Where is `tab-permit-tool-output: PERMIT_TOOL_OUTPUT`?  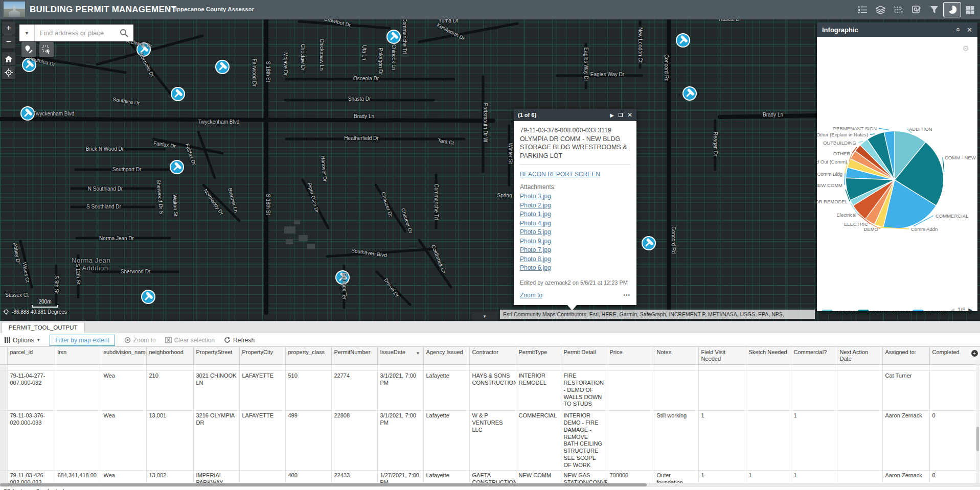 tab-permit-tool-output: PERMIT_TOOL_OUTPUT is located at coordinates (43, 328).